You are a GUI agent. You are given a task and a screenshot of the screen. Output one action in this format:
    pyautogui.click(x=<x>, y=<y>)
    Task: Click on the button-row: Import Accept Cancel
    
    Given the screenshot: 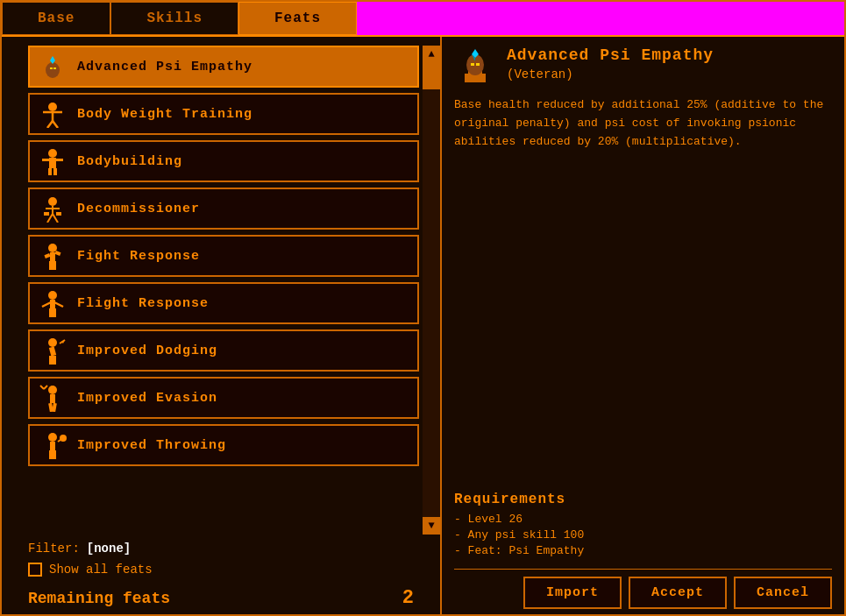 What is the action you would take?
    pyautogui.click(x=643, y=589)
    